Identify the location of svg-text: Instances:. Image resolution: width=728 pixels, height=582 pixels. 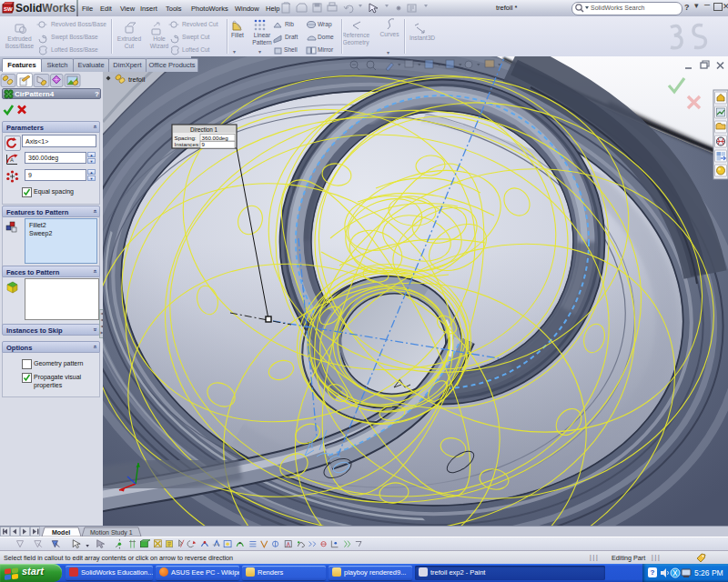
(187, 144).